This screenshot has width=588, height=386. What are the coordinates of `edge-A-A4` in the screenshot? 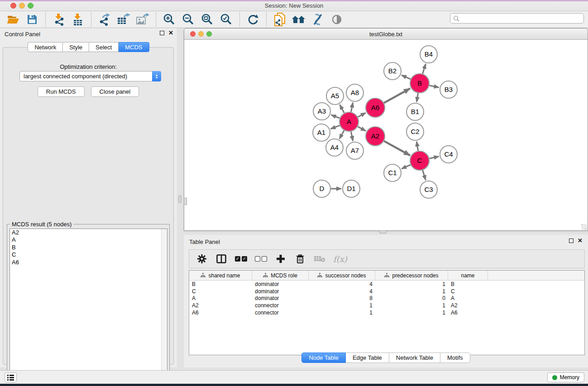 It's located at (342, 135).